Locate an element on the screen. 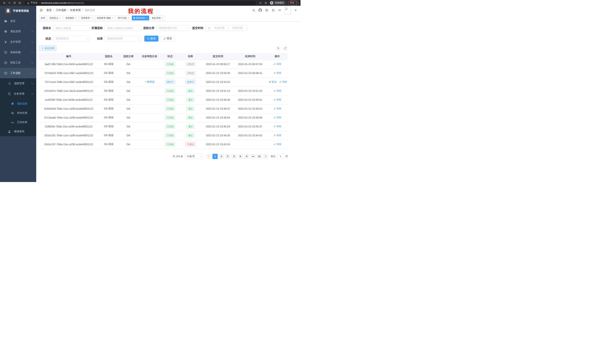 Image resolution: width=601 pixels, height=364 pixels. search-icon is located at coordinates (254, 10).